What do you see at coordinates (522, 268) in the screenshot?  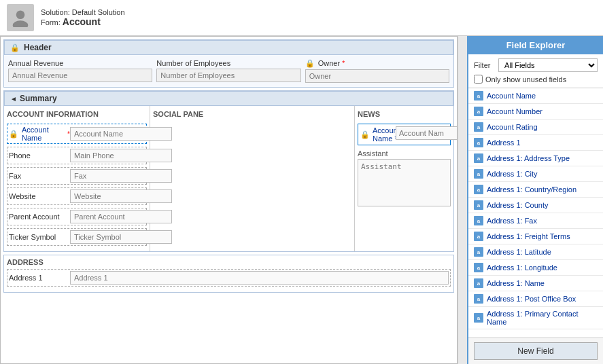 I see `field-item-label: Address 1: Longitude` at bounding box center [522, 268].